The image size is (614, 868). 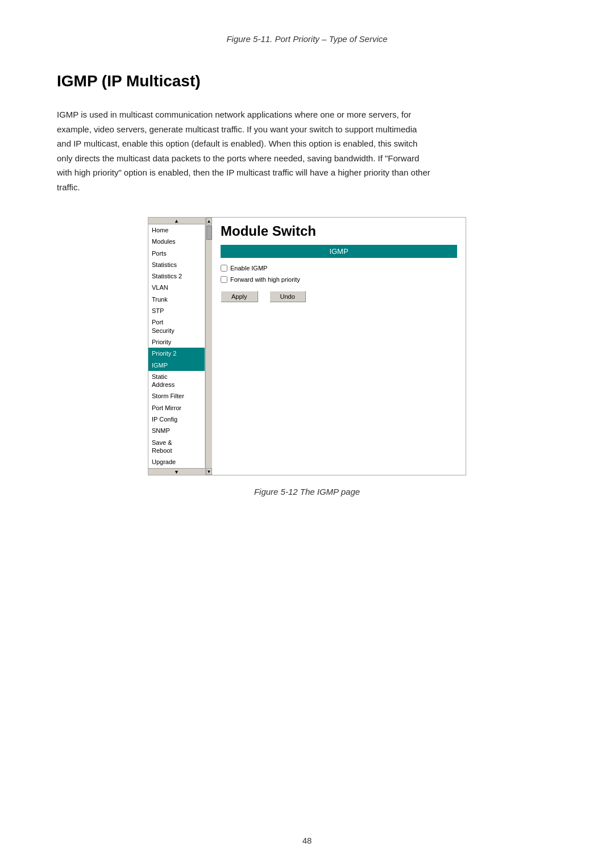 What do you see at coordinates (176, 253) in the screenshot?
I see `sidebar-item-ports: Ports` at bounding box center [176, 253].